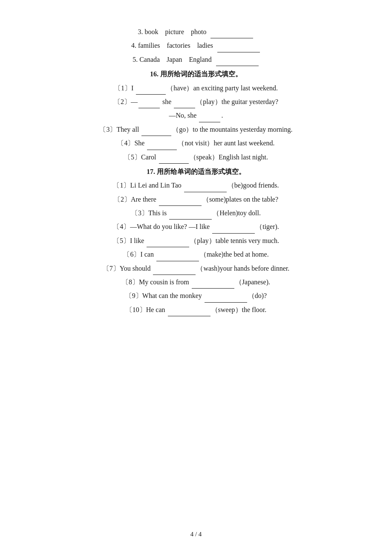 This screenshot has height=555, width=392. I want to click on pre-line-2: 4. families factories ladies, so click(196, 46).